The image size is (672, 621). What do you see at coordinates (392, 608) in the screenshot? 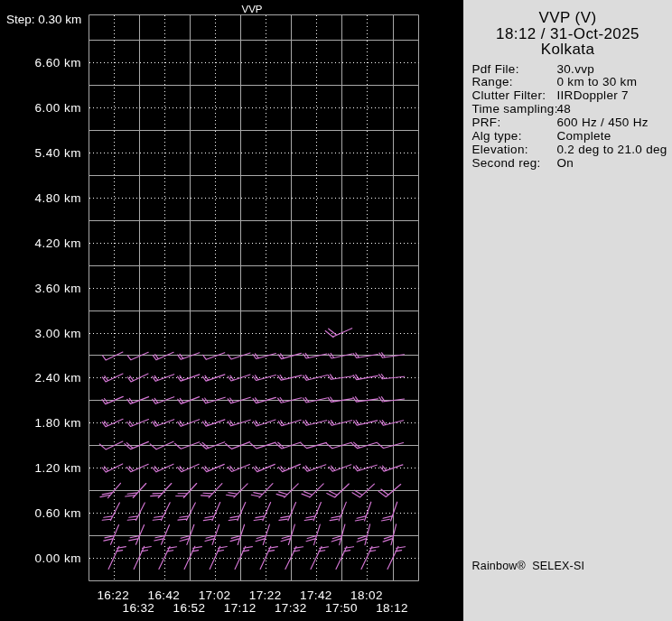
I see `svg-text: 18:12` at bounding box center [392, 608].